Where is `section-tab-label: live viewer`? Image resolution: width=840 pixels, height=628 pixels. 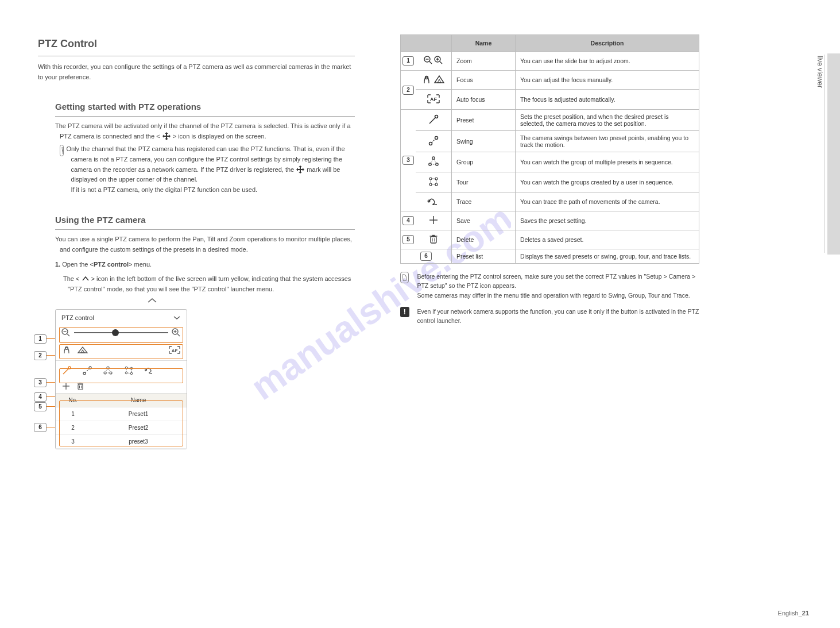 section-tab-label: live viewer is located at coordinates (820, 72).